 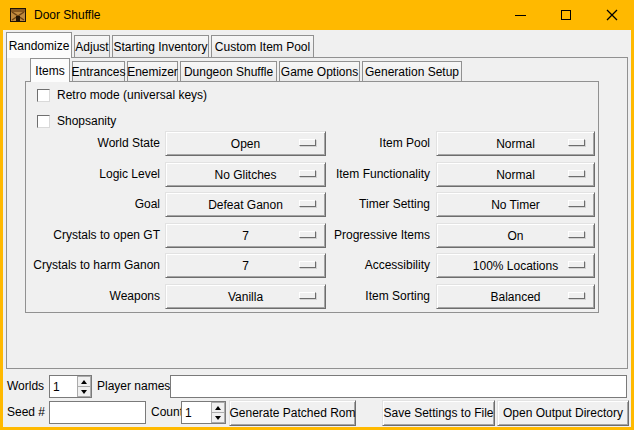 What do you see at coordinates (262, 47) in the screenshot?
I see `tab-custom-item-pool-label: Custom Item Pool` at bounding box center [262, 47].